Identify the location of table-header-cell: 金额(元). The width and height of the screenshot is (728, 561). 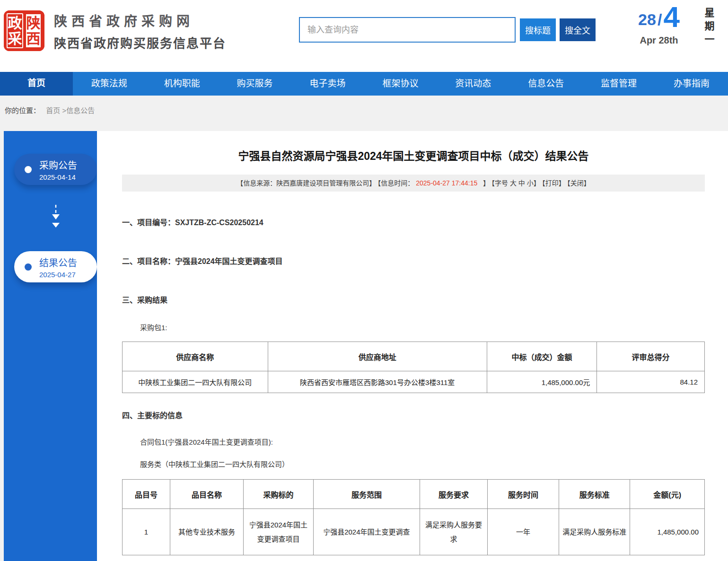
(667, 494).